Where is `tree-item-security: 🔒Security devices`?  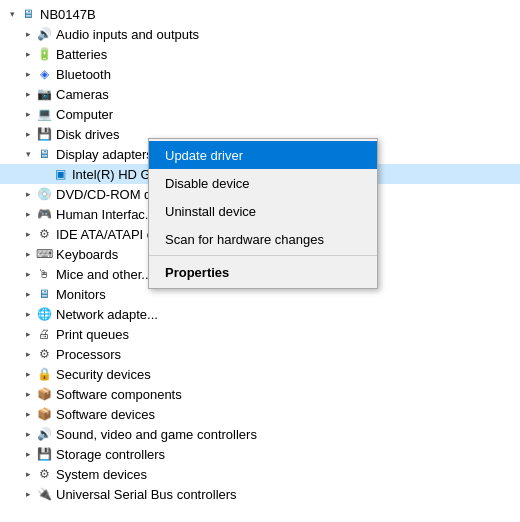
tree-item-security: 🔒Security devices is located at coordinates (260, 374).